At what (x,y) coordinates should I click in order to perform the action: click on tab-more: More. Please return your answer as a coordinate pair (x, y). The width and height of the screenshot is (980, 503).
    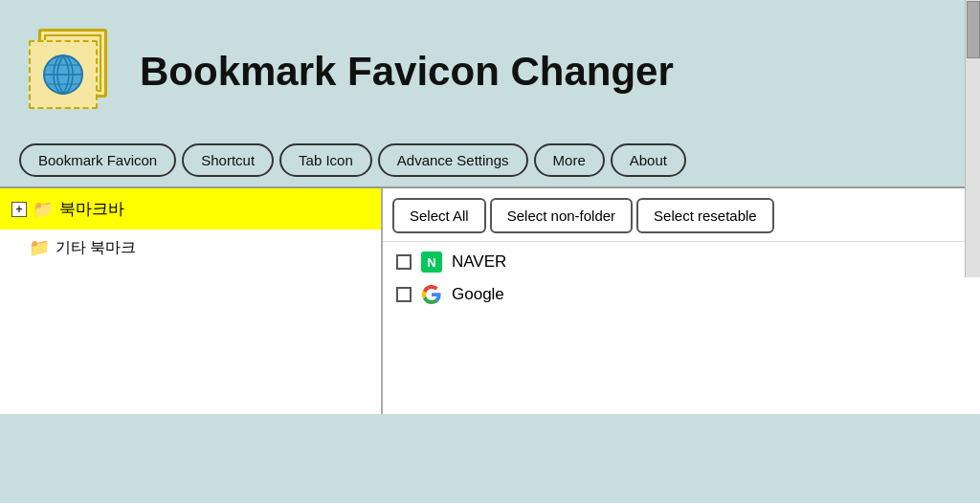
    Looking at the image, I should click on (569, 161).